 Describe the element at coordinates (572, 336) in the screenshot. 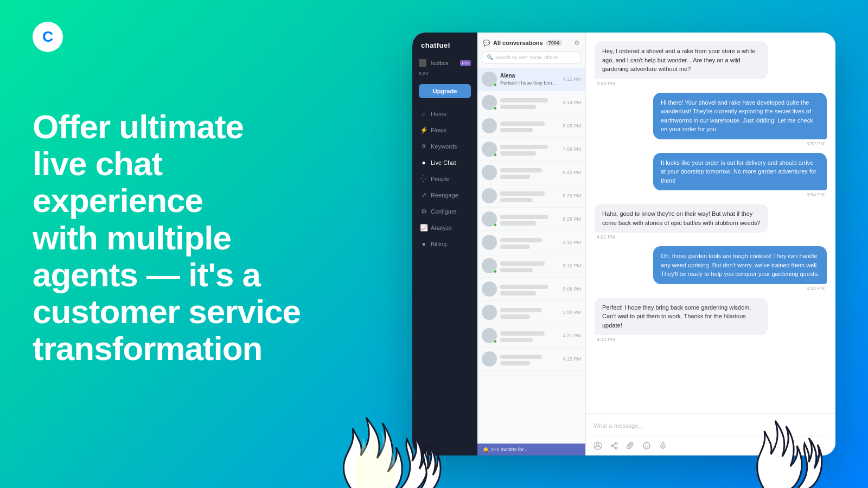

I see `conv-time: 4:31 PM` at that location.